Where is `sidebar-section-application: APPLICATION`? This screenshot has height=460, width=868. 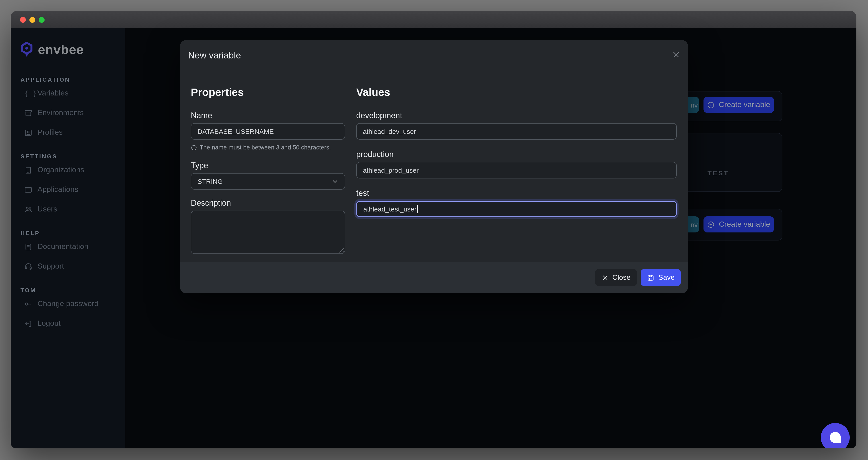 sidebar-section-application: APPLICATION is located at coordinates (70, 80).